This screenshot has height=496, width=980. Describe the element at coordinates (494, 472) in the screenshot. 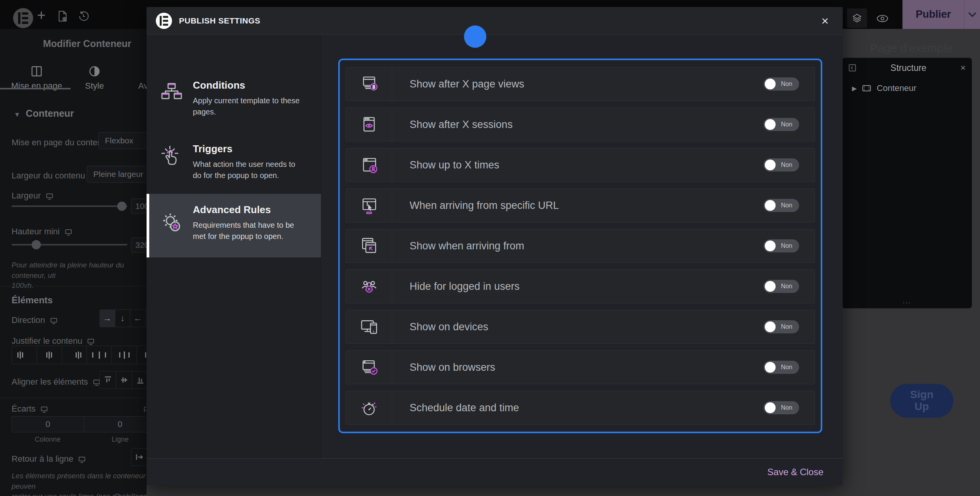

I see `modal-footer: Save & Close` at that location.